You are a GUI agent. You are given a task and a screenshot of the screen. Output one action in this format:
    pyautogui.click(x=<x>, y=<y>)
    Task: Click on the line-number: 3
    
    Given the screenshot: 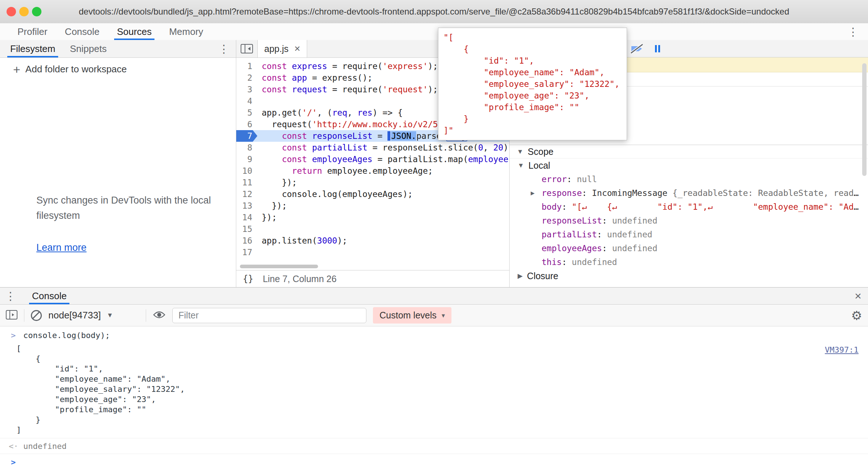 What is the action you would take?
    pyautogui.click(x=247, y=89)
    